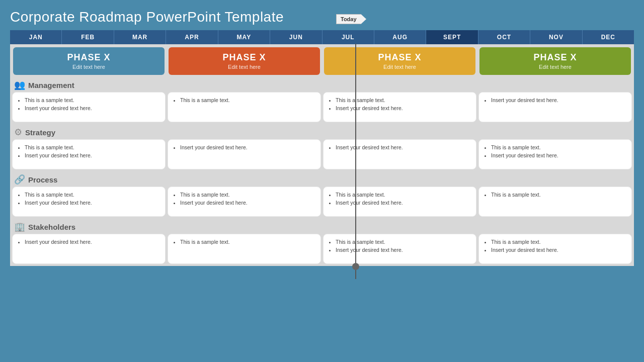 The image size is (644, 362). Describe the element at coordinates (322, 179) in the screenshot. I see `section-header-process: 🔗Process` at that location.